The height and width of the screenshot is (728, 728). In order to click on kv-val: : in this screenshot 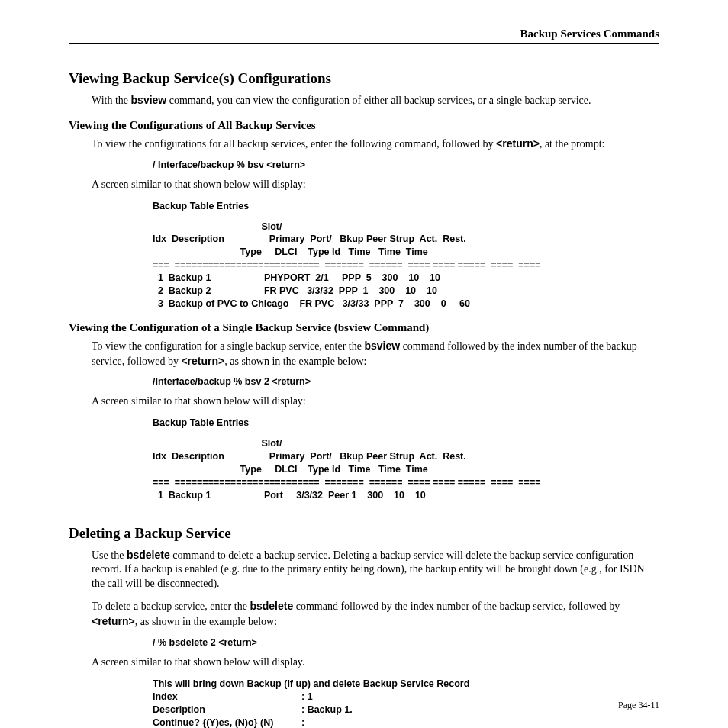, I will do `click(303, 722)`.